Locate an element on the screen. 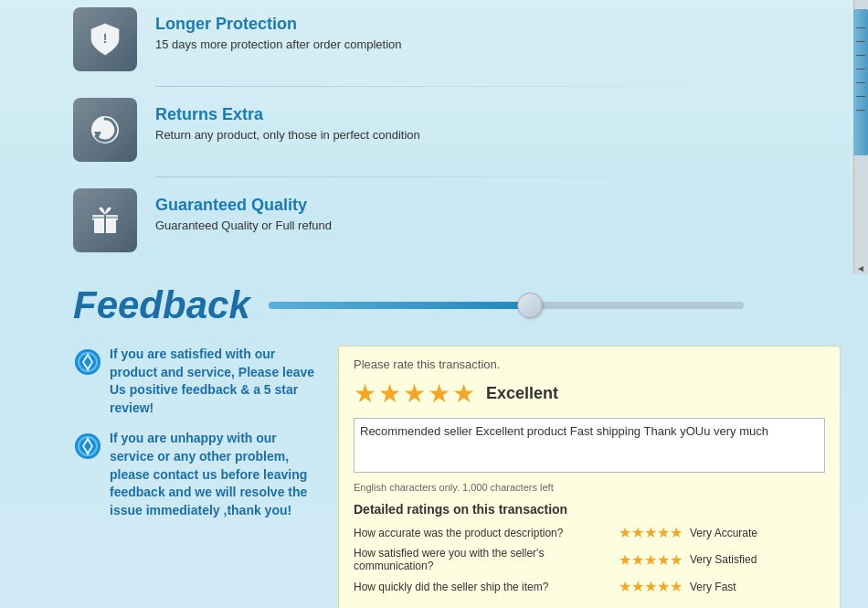 This screenshot has height=608, width=868. detail-answer-2: Very Satisfied is located at coordinates (724, 560).